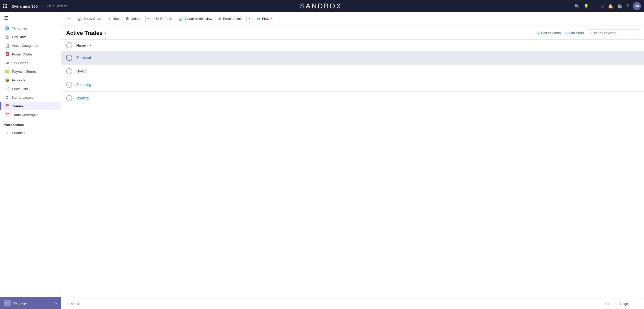 Image resolution: width=644 pixels, height=309 pixels. What do you see at coordinates (57, 6) in the screenshot?
I see `module-name: Field Service` at bounding box center [57, 6].